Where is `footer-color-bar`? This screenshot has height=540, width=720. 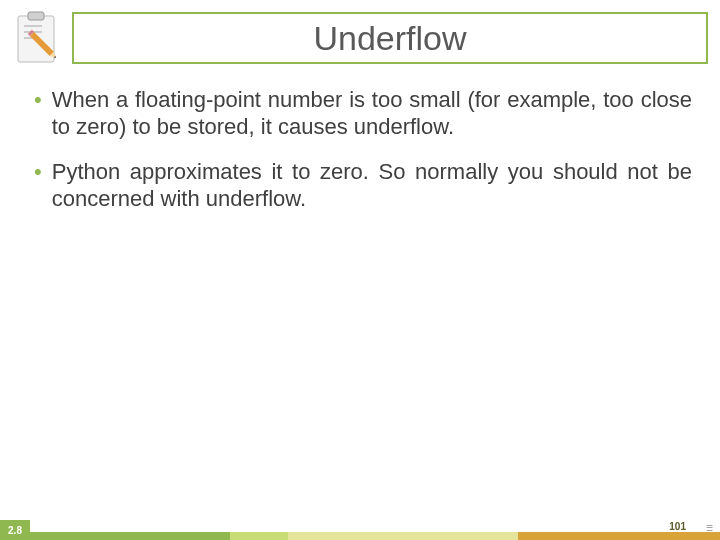
footer-color-bar is located at coordinates (360, 536).